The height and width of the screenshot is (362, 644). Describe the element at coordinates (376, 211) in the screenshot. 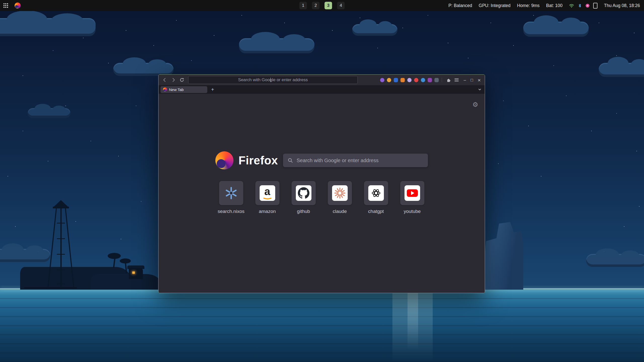

I see `shortcut-label: chatgpt` at that location.